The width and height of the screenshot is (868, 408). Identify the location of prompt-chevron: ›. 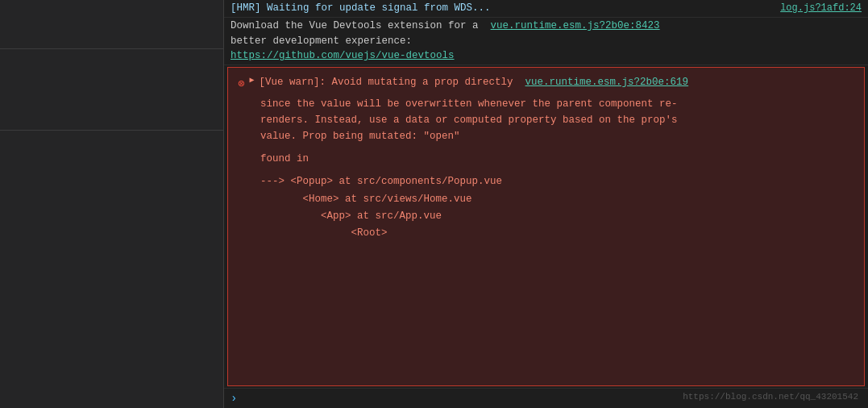
(234, 398).